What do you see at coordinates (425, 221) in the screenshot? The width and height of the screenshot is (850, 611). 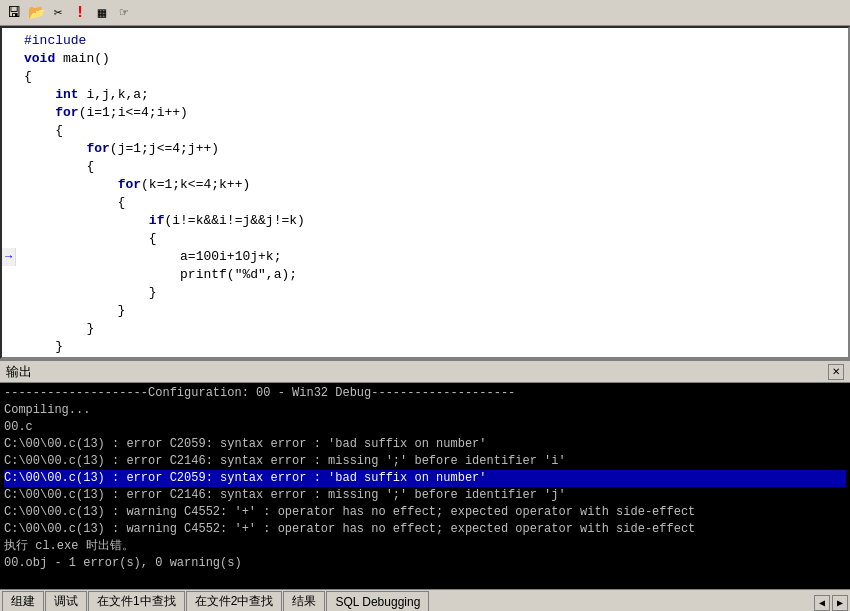 I see `code-line: if(i!=k&&i!=j&&j!=k)` at bounding box center [425, 221].